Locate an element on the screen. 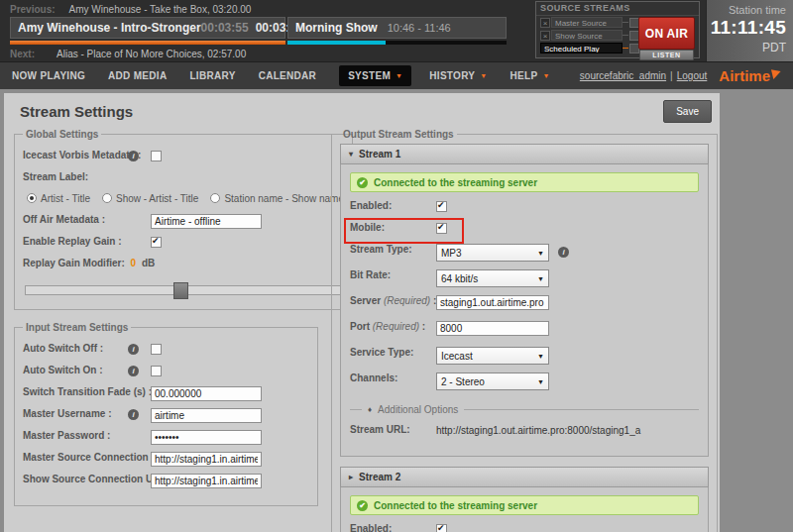  master-source-label: Master Source is located at coordinates (587, 22).